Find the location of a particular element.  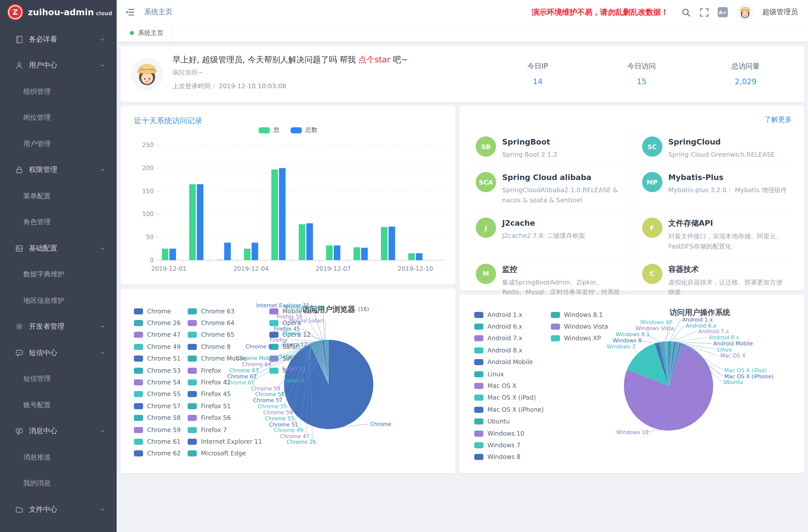

sidebar-item: 短信中心 is located at coordinates (58, 353).